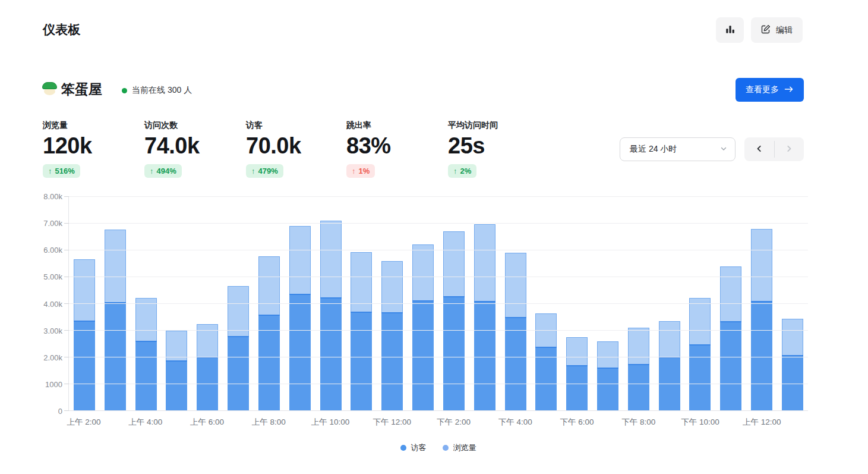 The width and height of the screenshot is (868, 474). What do you see at coordinates (762, 90) in the screenshot?
I see `view-more-label: 查看更多` at bounding box center [762, 90].